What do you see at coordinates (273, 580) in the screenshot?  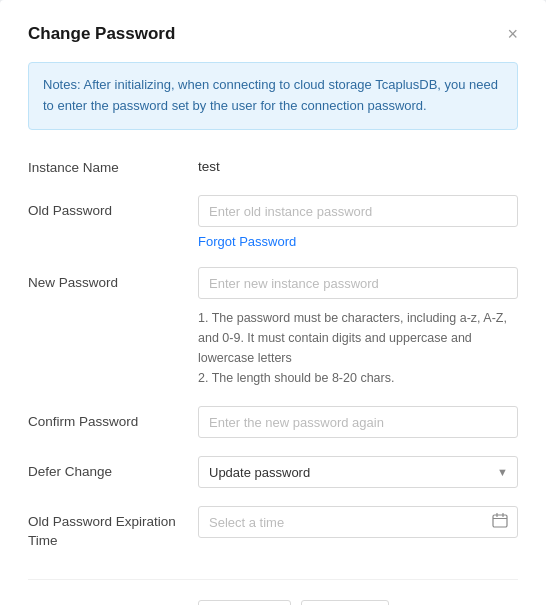 I see `footer-divider` at bounding box center [273, 580].